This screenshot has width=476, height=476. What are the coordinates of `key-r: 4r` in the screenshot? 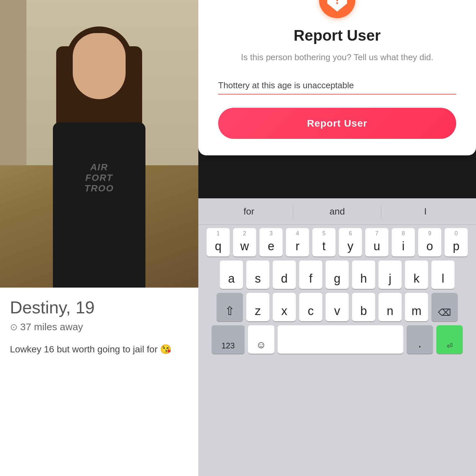 It's located at (298, 242).